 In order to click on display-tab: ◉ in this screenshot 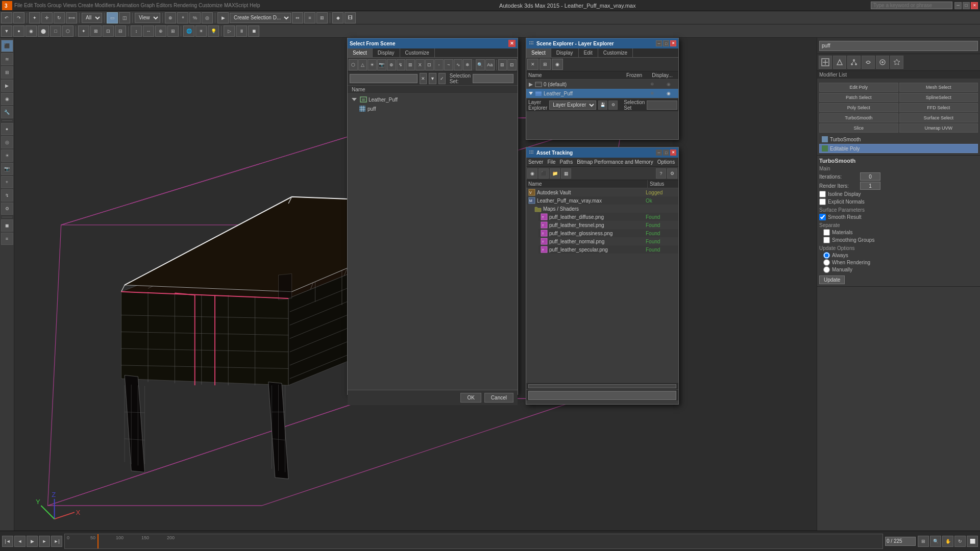, I will do `click(7, 99)`.